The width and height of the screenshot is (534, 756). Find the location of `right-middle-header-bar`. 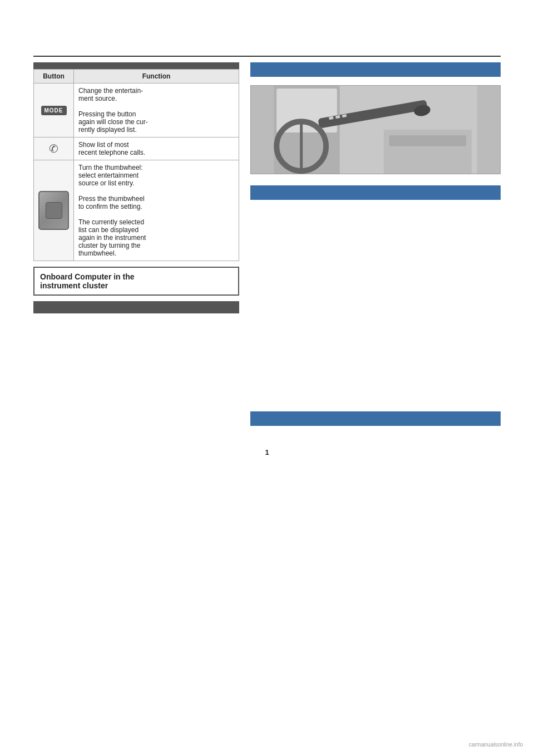

right-middle-header-bar is located at coordinates (375, 193).